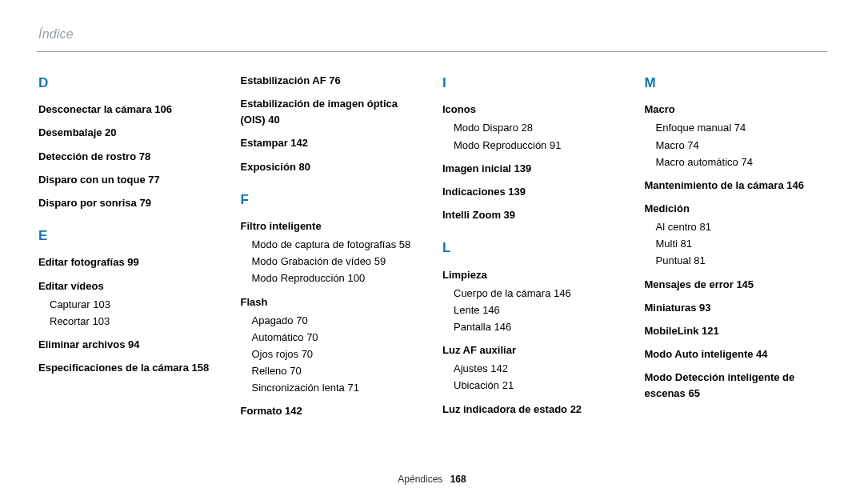 This screenshot has height=504, width=864. I want to click on index-subentry: Macro automático 74, so click(741, 162).